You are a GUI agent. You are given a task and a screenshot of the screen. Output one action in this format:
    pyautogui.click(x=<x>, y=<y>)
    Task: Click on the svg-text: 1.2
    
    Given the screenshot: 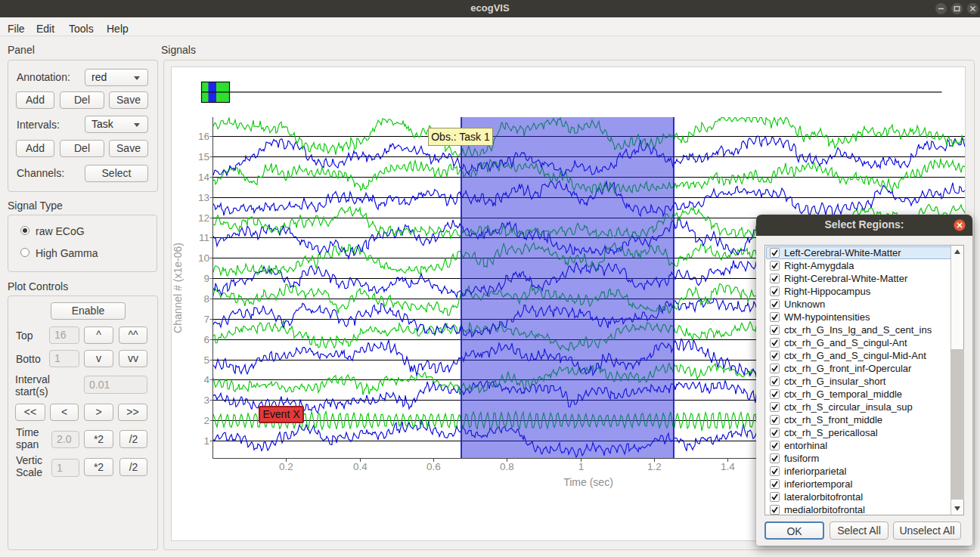 What is the action you would take?
    pyautogui.click(x=655, y=467)
    